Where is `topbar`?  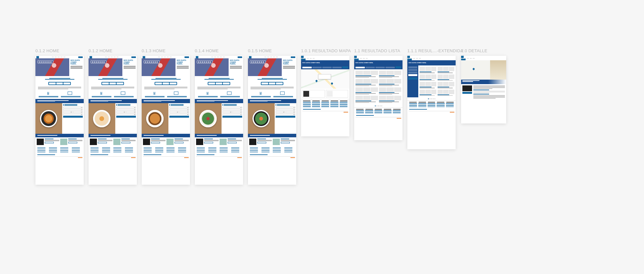
topbar is located at coordinates (60, 57).